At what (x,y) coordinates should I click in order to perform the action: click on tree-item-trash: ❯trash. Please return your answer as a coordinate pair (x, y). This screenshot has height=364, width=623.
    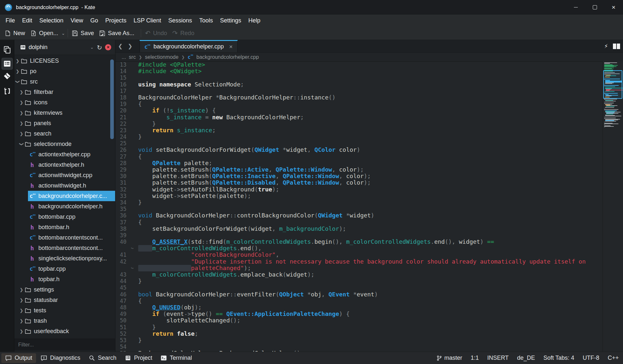
    Looking at the image, I should click on (65, 321).